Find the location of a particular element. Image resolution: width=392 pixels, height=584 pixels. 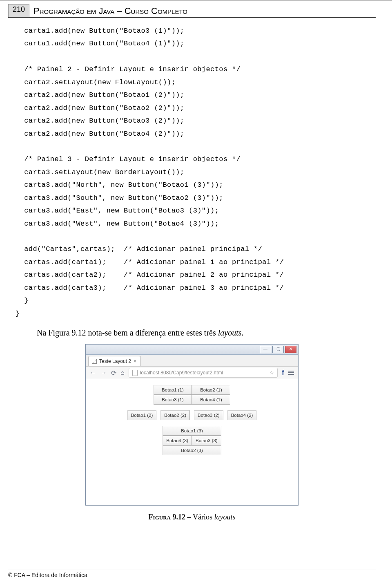

browser-viewport: Botao1 (1) Botao2 (1) Botao3 (1) Botao4 … is located at coordinates (192, 442).